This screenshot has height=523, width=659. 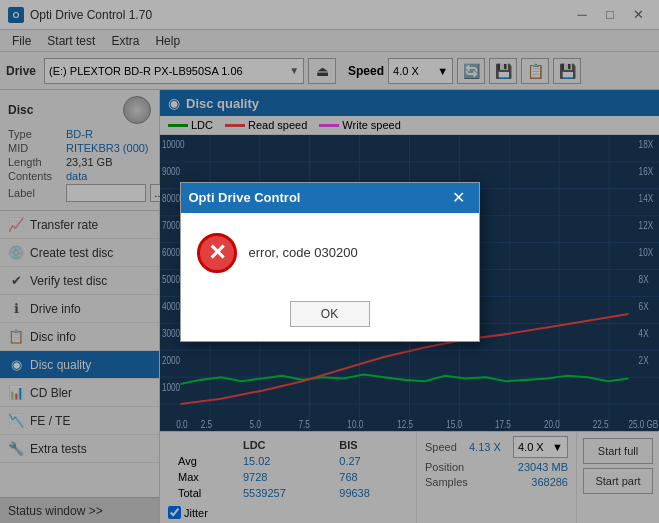 I want to click on error-icon: ✕, so click(x=217, y=253).